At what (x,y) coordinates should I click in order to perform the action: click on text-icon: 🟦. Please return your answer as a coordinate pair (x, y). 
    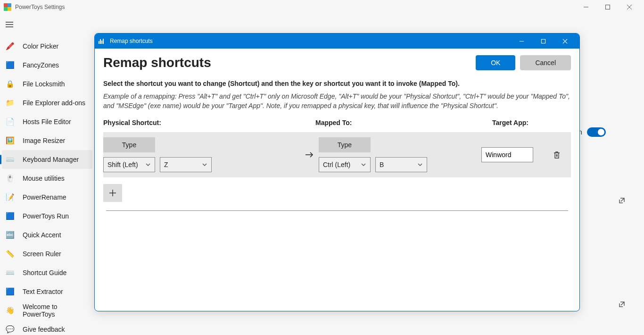
    Looking at the image, I should click on (10, 292).